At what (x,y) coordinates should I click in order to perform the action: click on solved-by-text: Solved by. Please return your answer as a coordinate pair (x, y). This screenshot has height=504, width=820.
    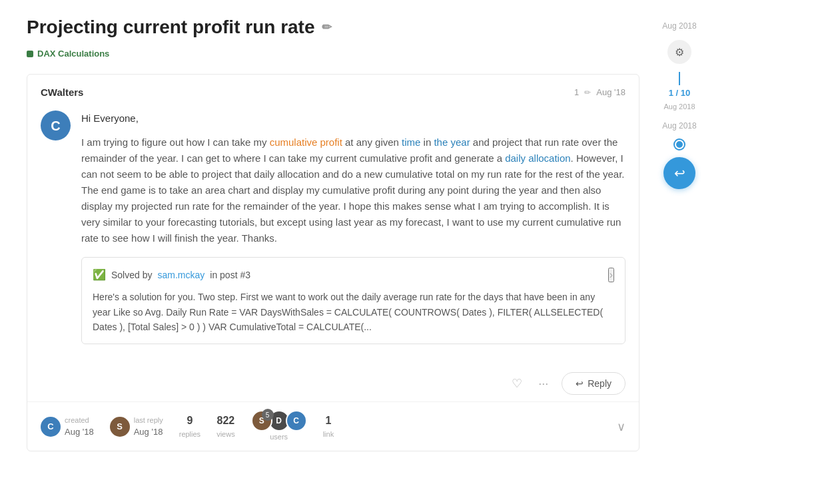
    Looking at the image, I should click on (132, 276).